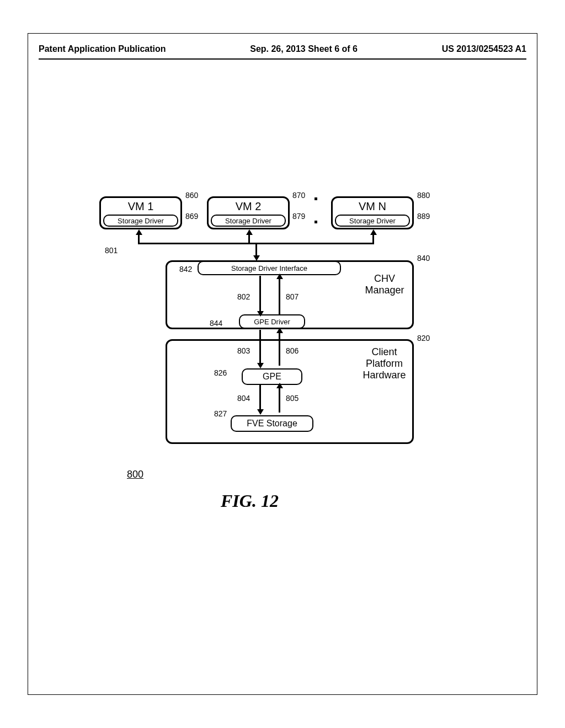  I want to click on vmn-arrow-up, so click(374, 232).